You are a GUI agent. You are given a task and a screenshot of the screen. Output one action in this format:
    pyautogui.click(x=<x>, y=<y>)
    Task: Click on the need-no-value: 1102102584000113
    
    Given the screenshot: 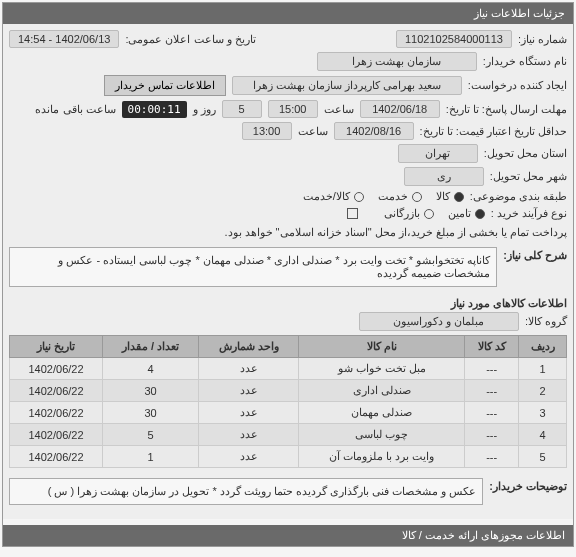 What is the action you would take?
    pyautogui.click(x=454, y=39)
    